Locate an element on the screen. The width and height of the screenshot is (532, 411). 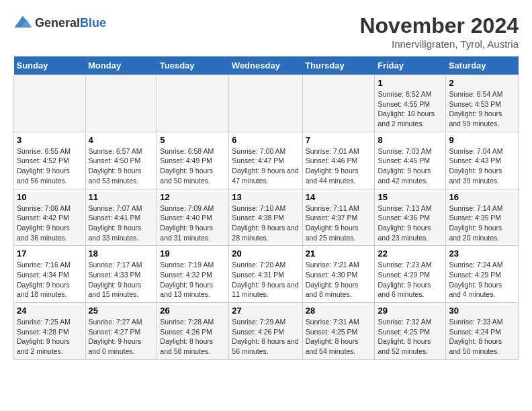
day-info: Sunrise: 7:27 AM Sunset: 4:27 PM Dayligh… is located at coordinates (122, 337).